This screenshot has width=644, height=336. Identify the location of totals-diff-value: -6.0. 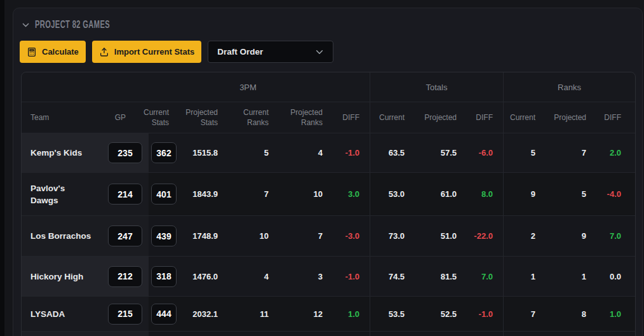
(485, 152).